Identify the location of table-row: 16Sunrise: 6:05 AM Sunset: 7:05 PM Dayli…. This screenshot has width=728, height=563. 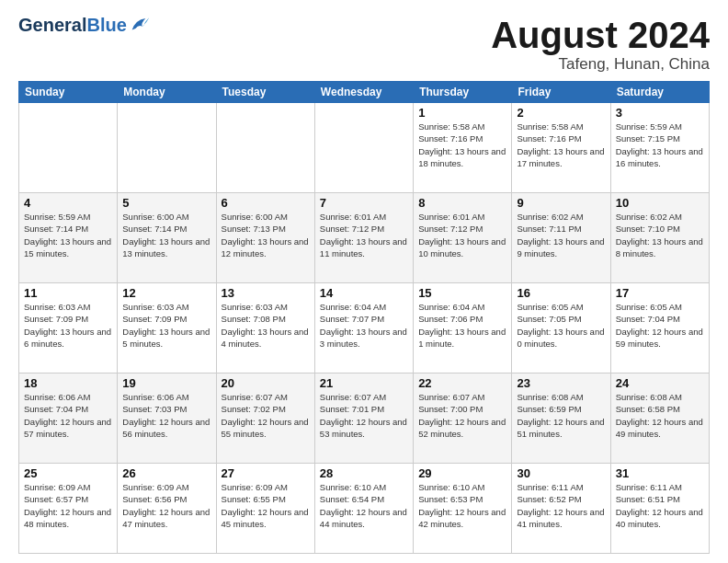
(561, 328).